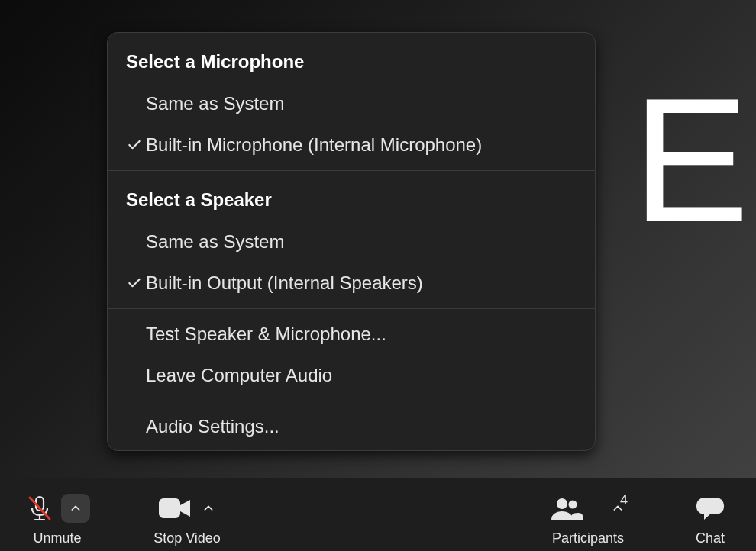 The width and height of the screenshot is (756, 551). Describe the element at coordinates (351, 145) in the screenshot. I see `mic-option-built-in: Built-in Microphone (Internal Microphone…` at that location.